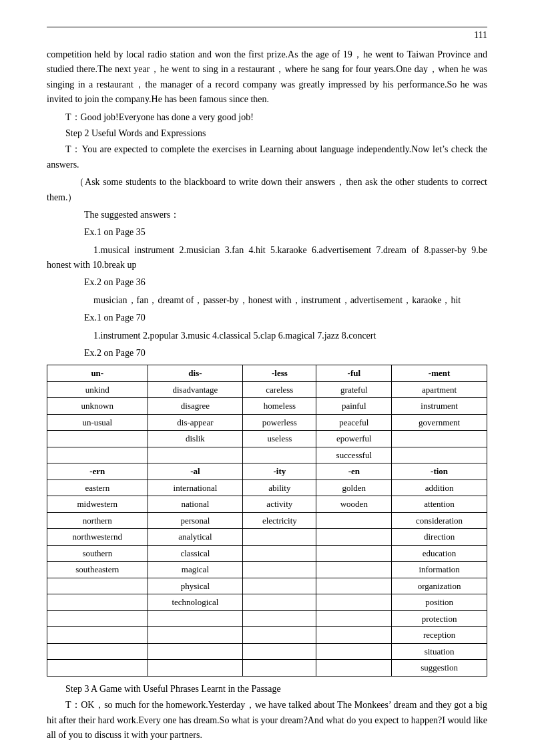  I want to click on table-cell: protection, so click(439, 618).